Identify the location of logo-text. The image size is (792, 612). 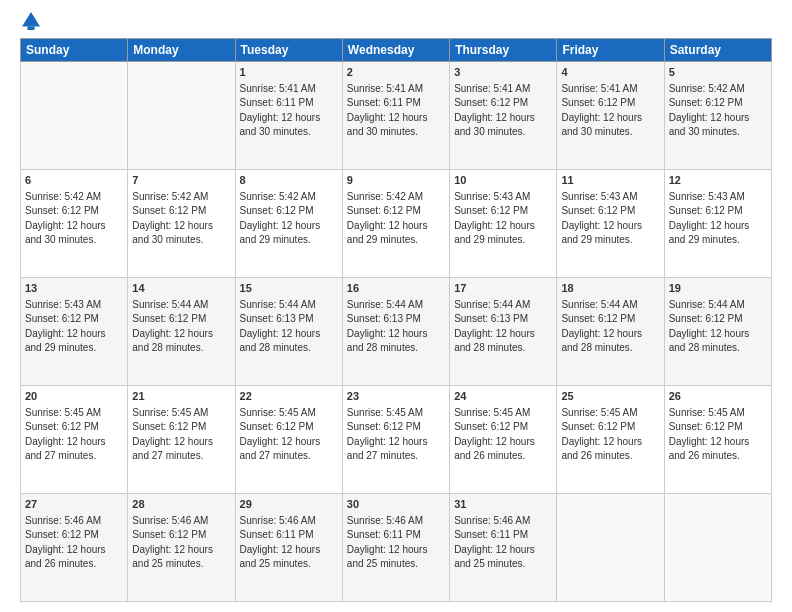
(30, 23).